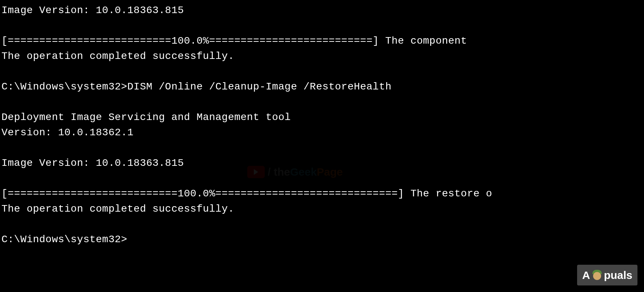 The height and width of the screenshot is (292, 644). Describe the element at coordinates (607, 275) in the screenshot. I see `corner-watermark: A puals` at that location.